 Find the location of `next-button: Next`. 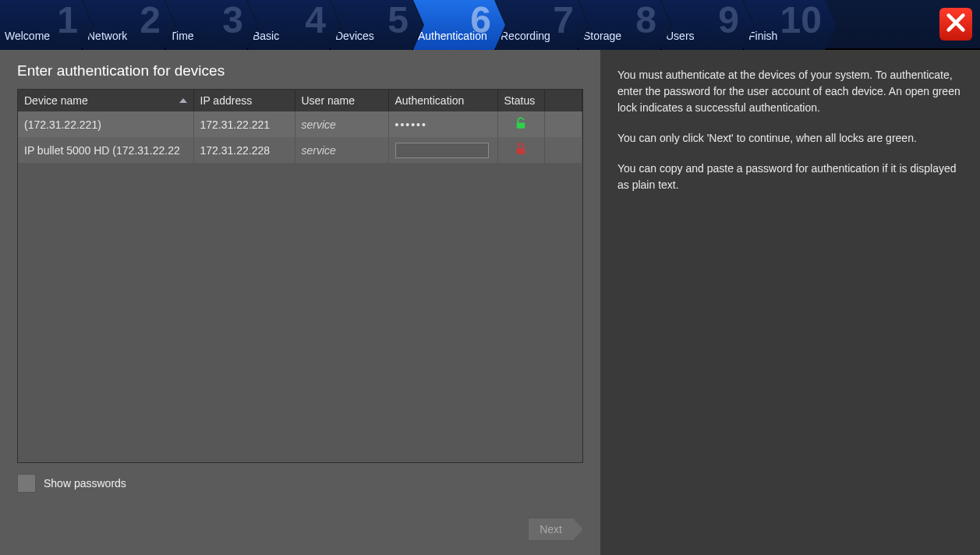

next-button: Next is located at coordinates (555, 529).